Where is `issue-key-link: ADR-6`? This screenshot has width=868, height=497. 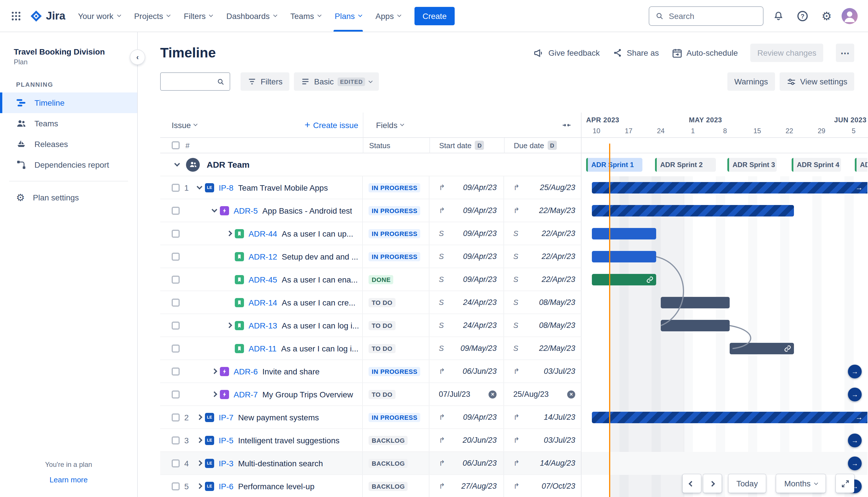
issue-key-link: ADR-6 is located at coordinates (246, 371).